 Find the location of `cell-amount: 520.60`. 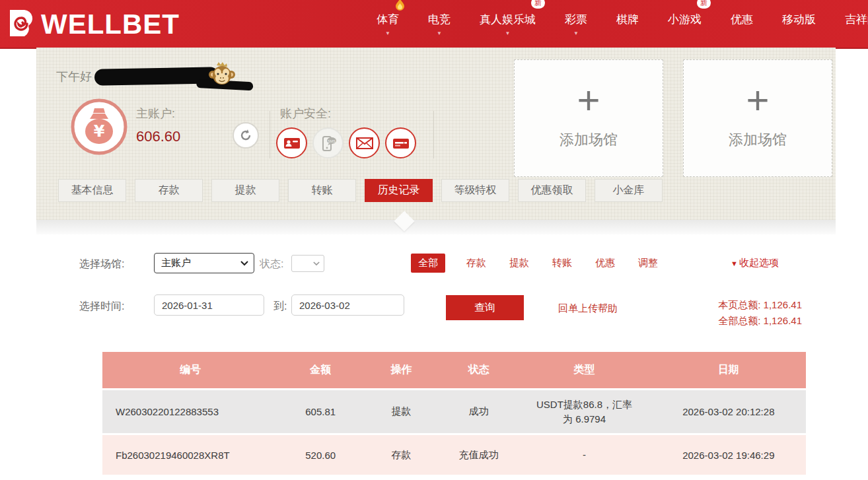

cell-amount: 520.60 is located at coordinates (320, 455).